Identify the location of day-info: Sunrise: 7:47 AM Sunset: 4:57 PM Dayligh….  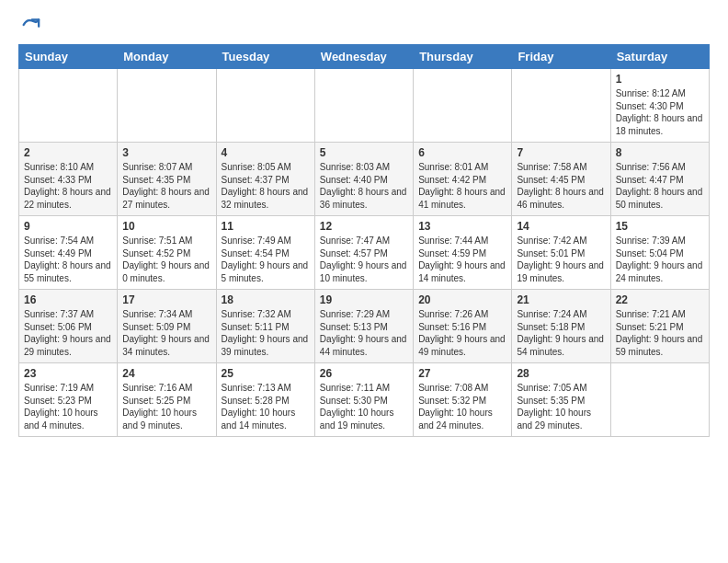
(364, 259).